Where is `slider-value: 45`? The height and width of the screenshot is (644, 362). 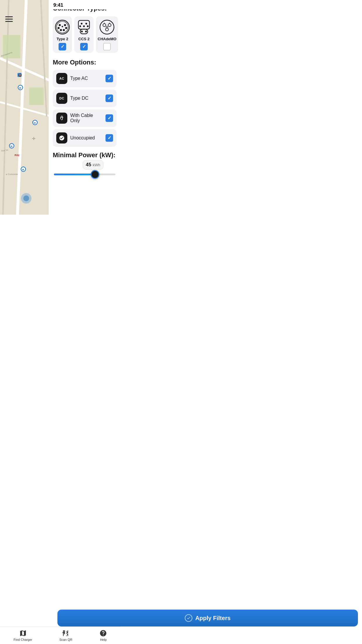 slider-value: 45 is located at coordinates (89, 164).